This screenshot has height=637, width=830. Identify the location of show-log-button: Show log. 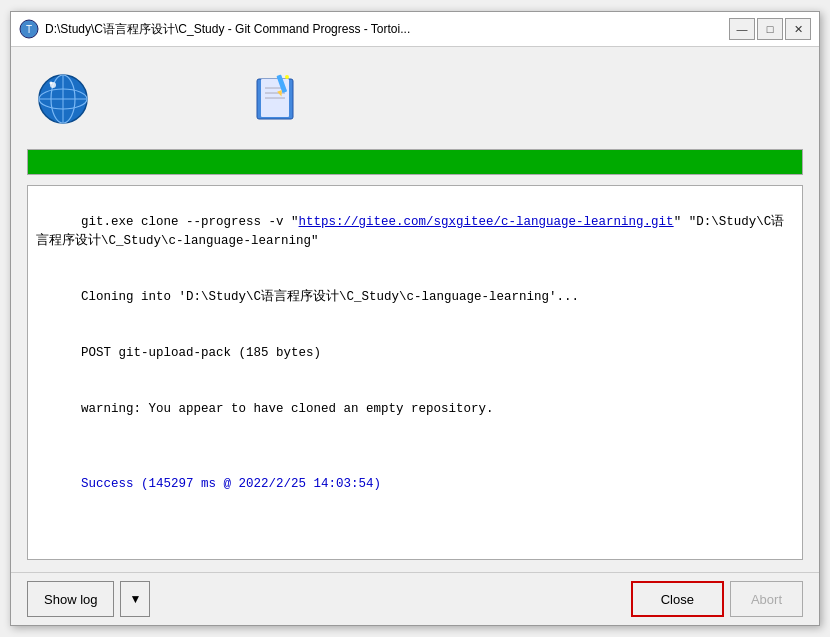
(70, 599).